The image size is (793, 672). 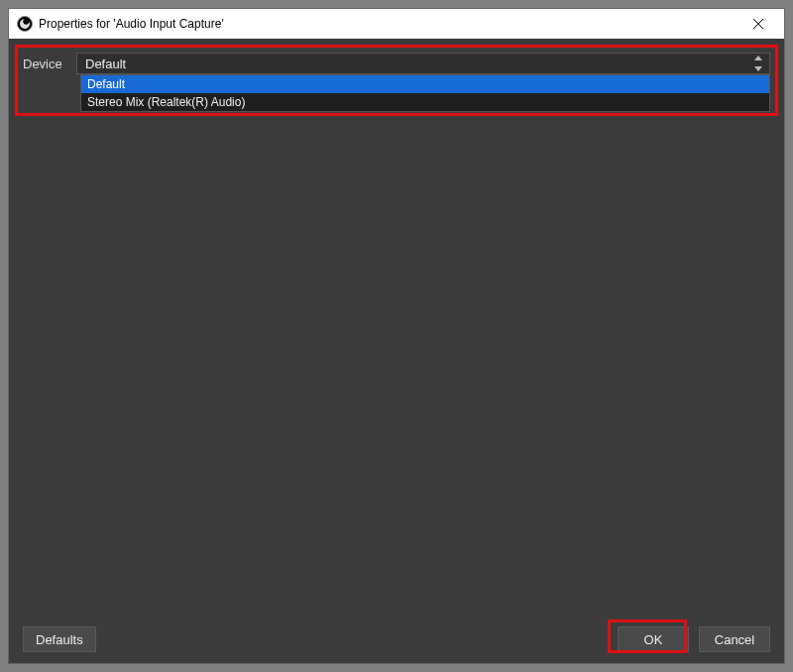 I want to click on device-select: Default, so click(x=423, y=63).